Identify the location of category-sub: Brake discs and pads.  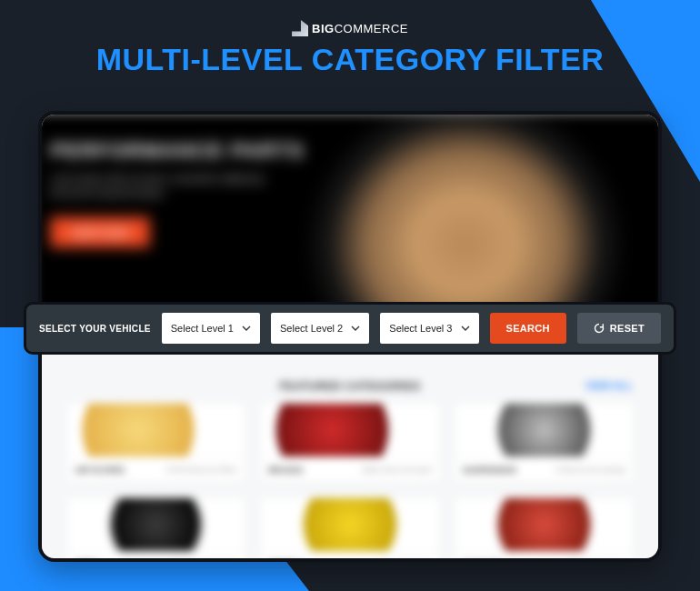
(396, 469).